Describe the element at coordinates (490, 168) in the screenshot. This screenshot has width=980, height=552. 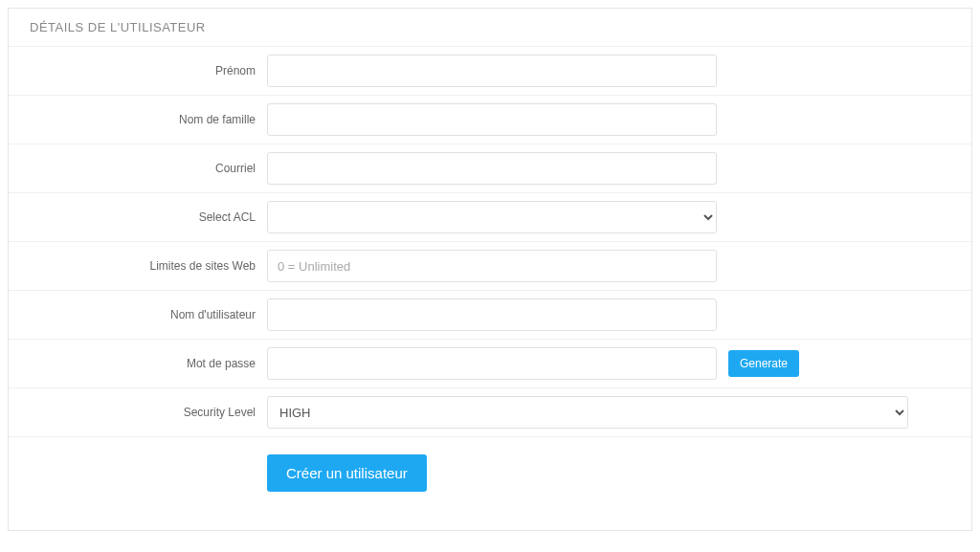
I see `email-row: Courriel` at that location.